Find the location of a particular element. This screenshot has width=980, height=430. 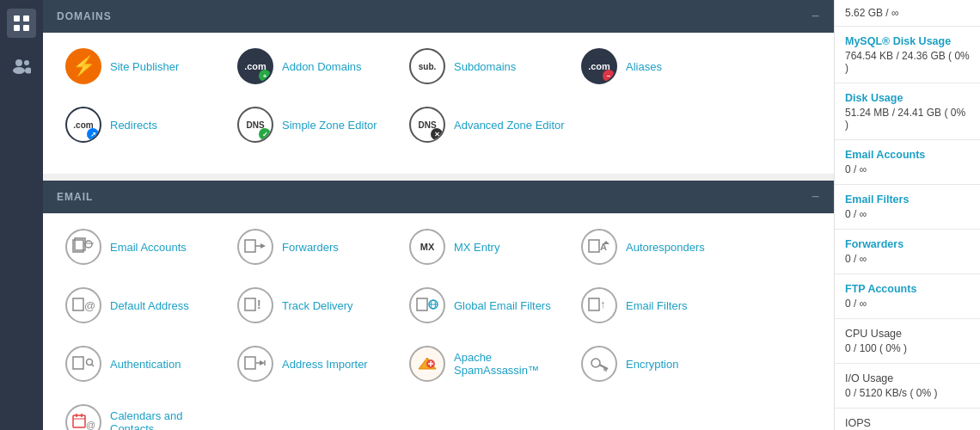

authentication-item: Authentication is located at coordinates (146, 364).